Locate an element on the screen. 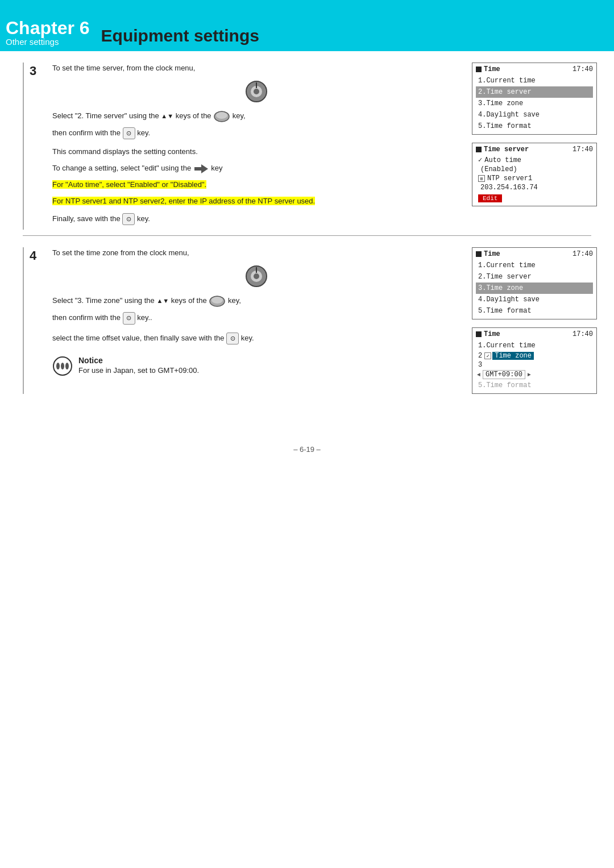  save-key-2: ⊙ is located at coordinates (233, 339).